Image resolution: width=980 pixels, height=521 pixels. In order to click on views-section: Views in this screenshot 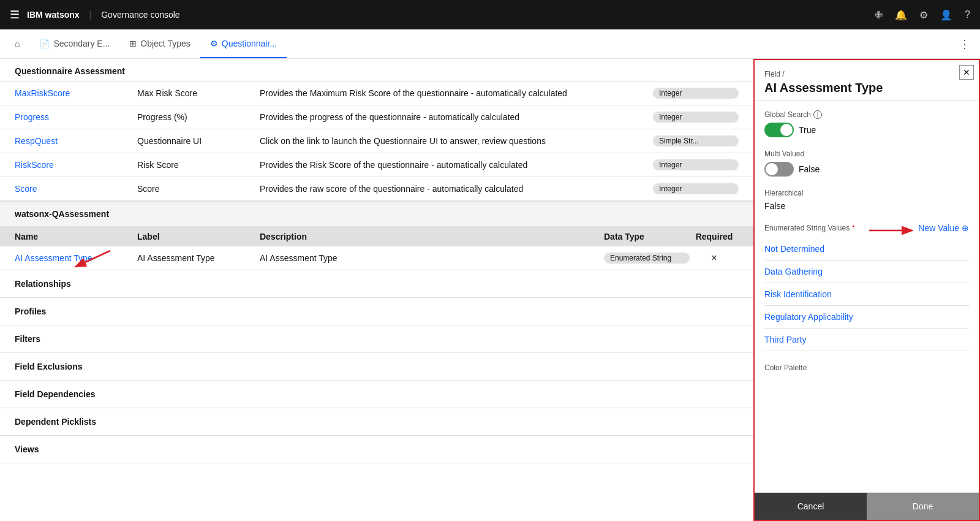, I will do `click(377, 450)`.